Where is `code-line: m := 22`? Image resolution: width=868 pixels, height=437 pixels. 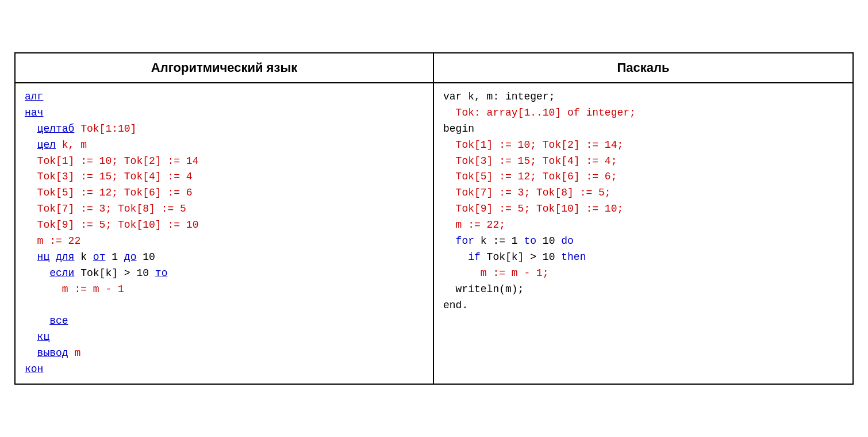
code-line: m := 22 is located at coordinates (224, 241).